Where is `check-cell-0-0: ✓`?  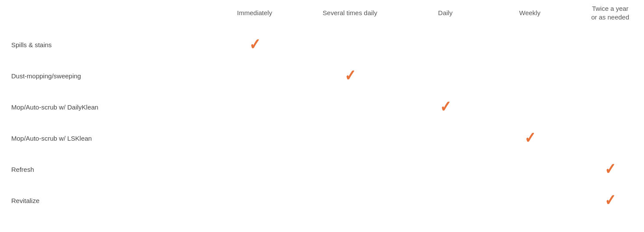 check-cell-0-0: ✓ is located at coordinates (255, 45).